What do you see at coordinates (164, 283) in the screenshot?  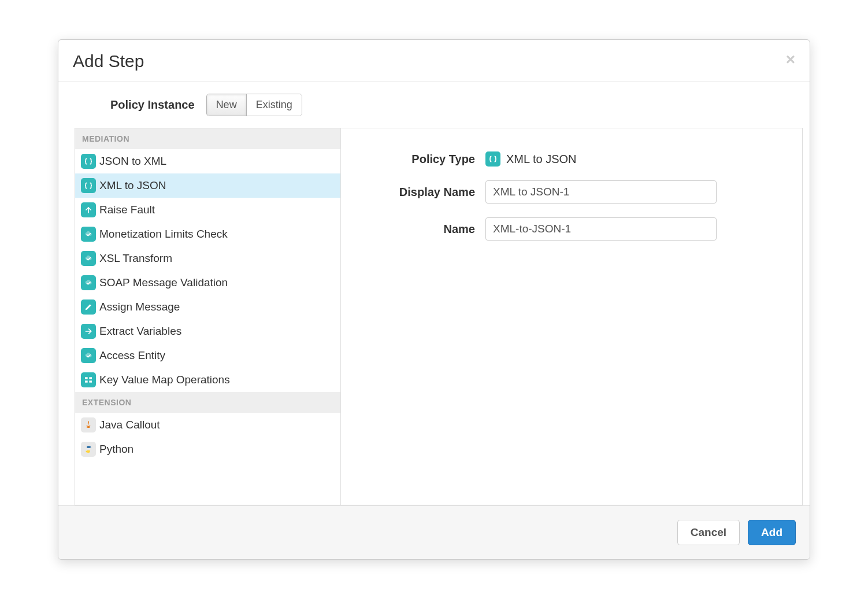 I see `policy-item-label: SOAP Message Validation` at bounding box center [164, 283].